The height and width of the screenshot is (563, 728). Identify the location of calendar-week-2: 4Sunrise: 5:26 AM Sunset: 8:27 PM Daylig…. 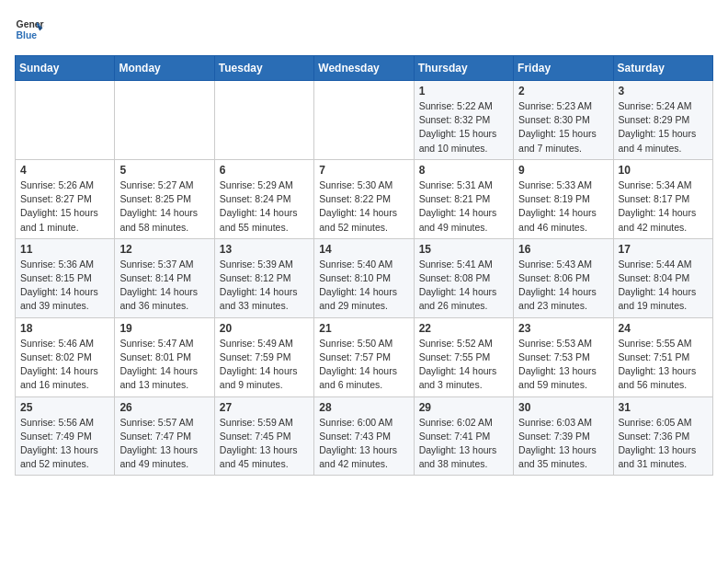
(364, 199).